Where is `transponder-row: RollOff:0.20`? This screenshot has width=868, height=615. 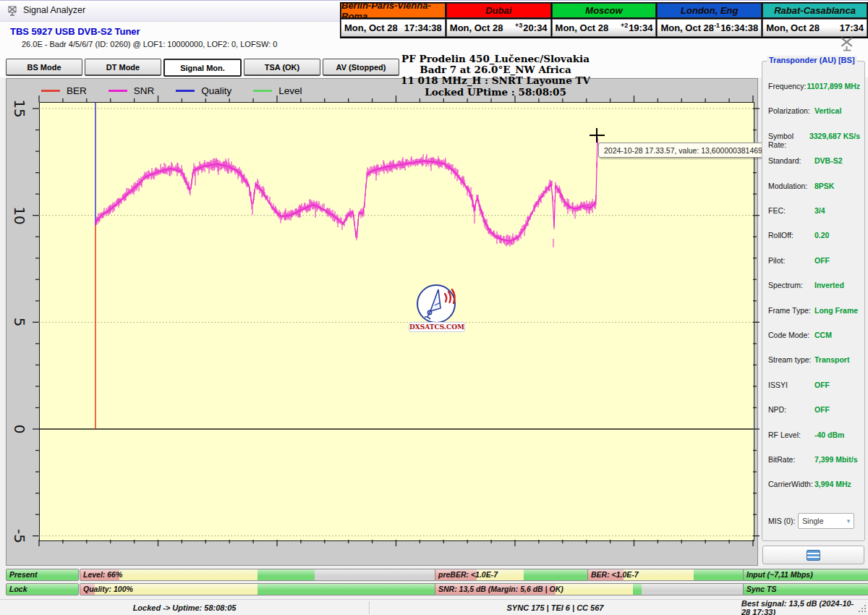
transponder-row: RollOff:0.20 is located at coordinates (814, 235).